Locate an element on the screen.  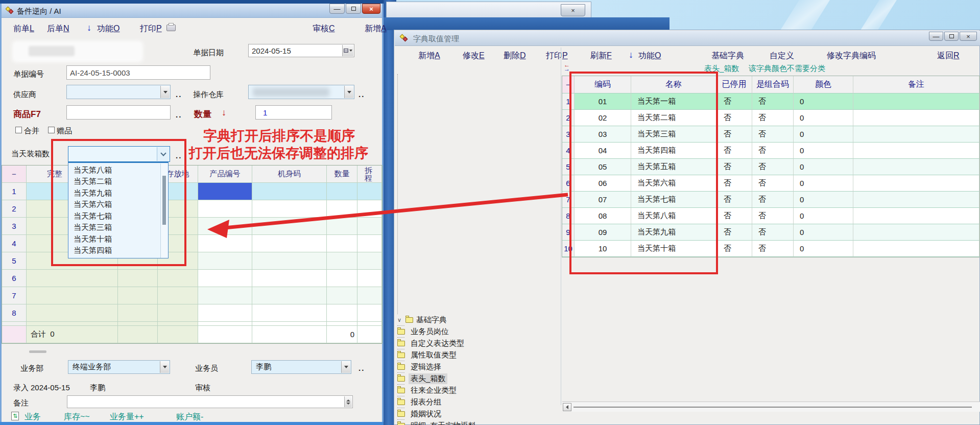
tree-item: 自定义表达类型 is located at coordinates (479, 343).